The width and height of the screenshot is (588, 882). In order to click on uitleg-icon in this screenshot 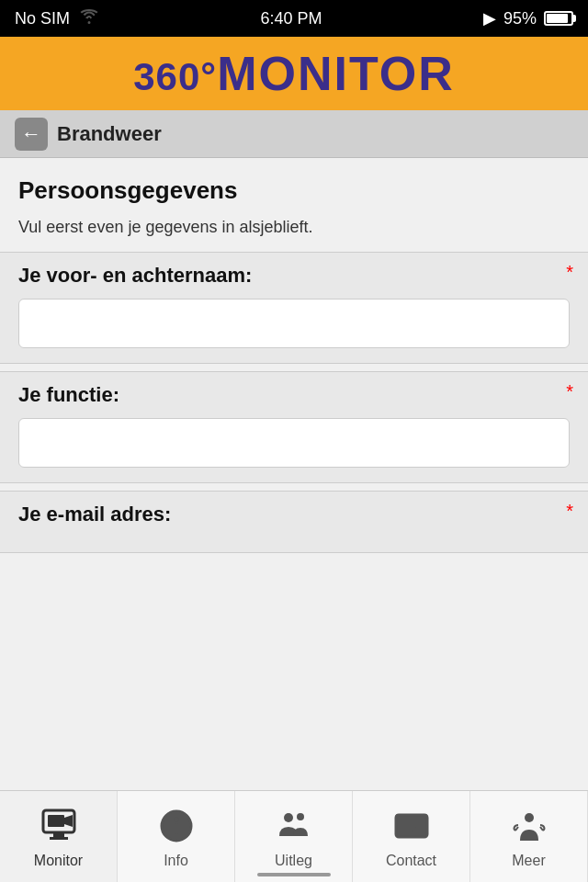, I will do `click(294, 826)`.